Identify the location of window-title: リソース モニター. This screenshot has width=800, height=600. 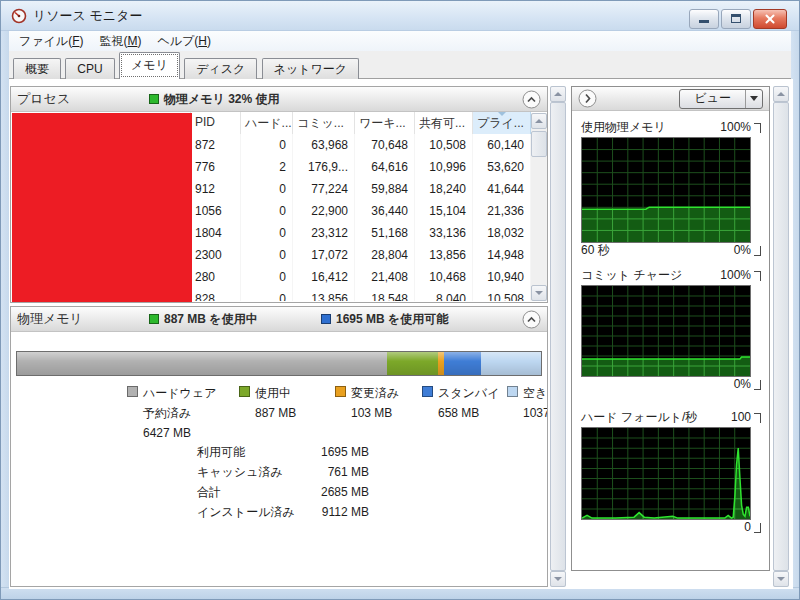
(88, 16).